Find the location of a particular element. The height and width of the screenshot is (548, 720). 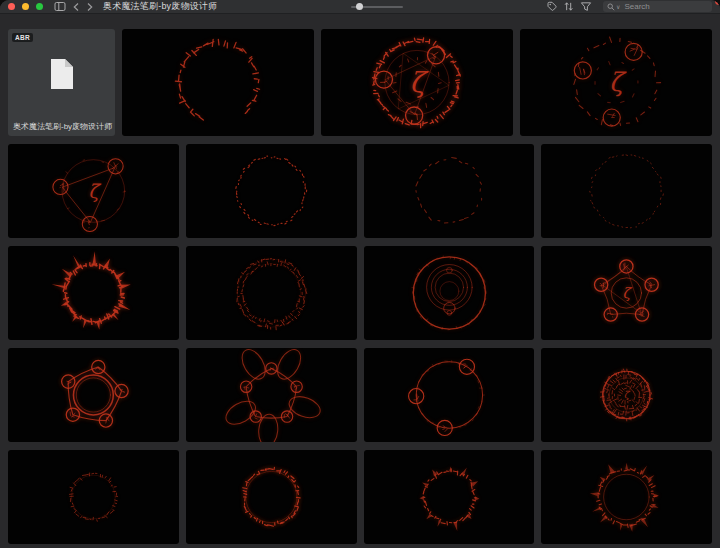

magnifier-icon is located at coordinates (611, 7).